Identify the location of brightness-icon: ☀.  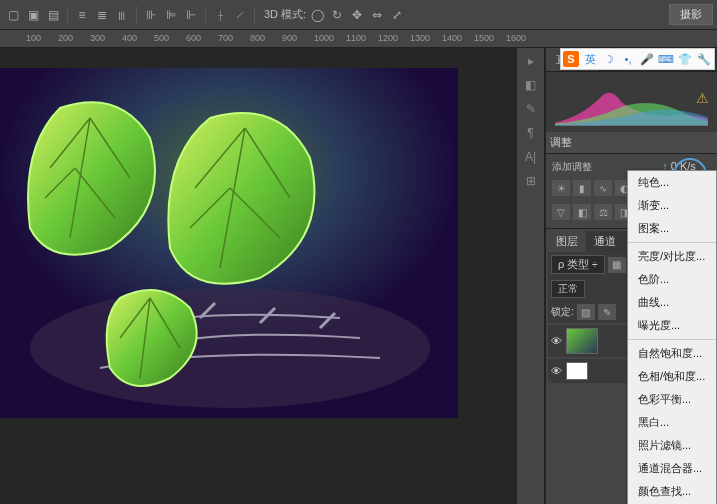
(561, 188).